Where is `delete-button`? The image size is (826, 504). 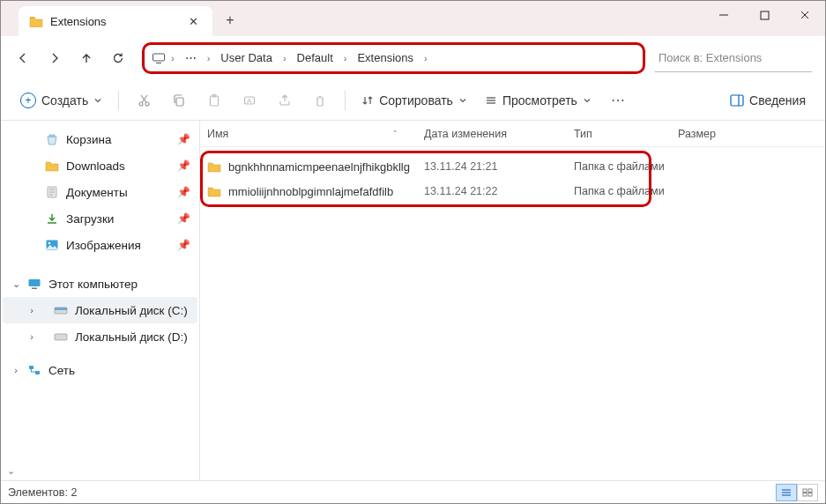 delete-button is located at coordinates (320, 100).